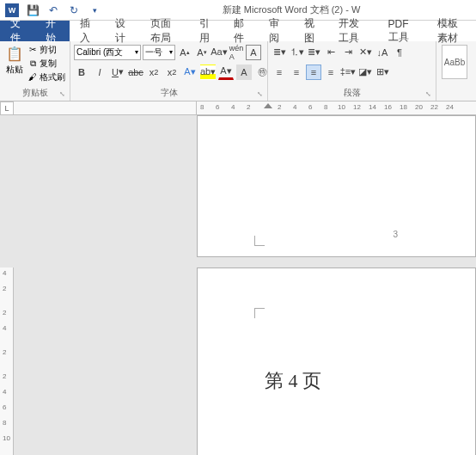 This screenshot has width=476, height=455. Describe the element at coordinates (279, 72) in the screenshot. I see `align-left-button: ≡` at that location.